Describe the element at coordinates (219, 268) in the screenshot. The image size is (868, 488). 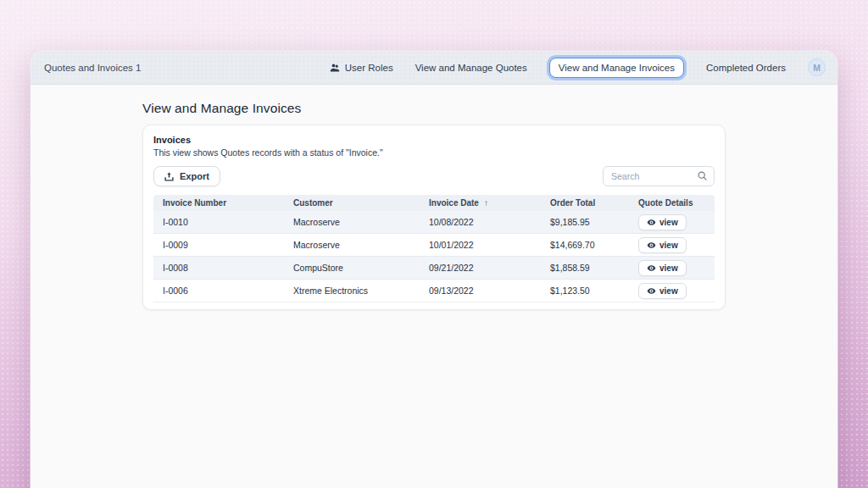
I see `cell-invoice-number: I-0008` at that location.